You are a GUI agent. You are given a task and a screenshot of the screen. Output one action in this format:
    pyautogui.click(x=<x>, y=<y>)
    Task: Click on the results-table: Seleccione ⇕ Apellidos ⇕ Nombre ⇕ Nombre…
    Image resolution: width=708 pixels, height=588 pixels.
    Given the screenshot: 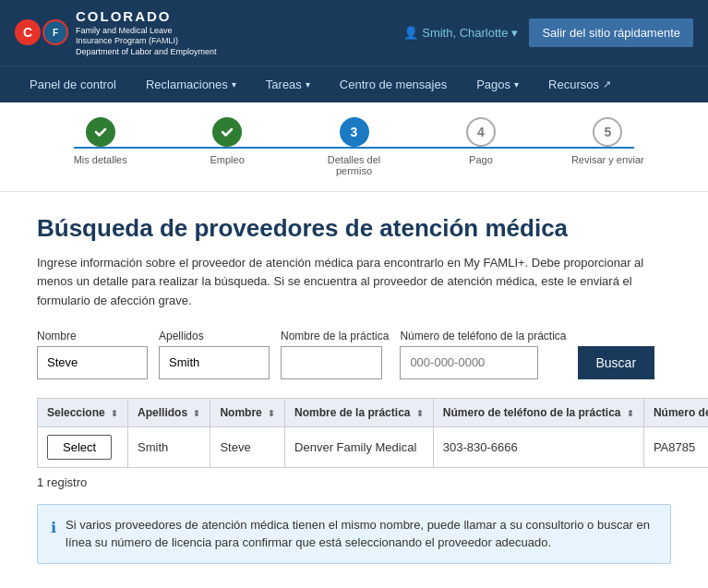 What is the action you would take?
    pyautogui.click(x=373, y=433)
    